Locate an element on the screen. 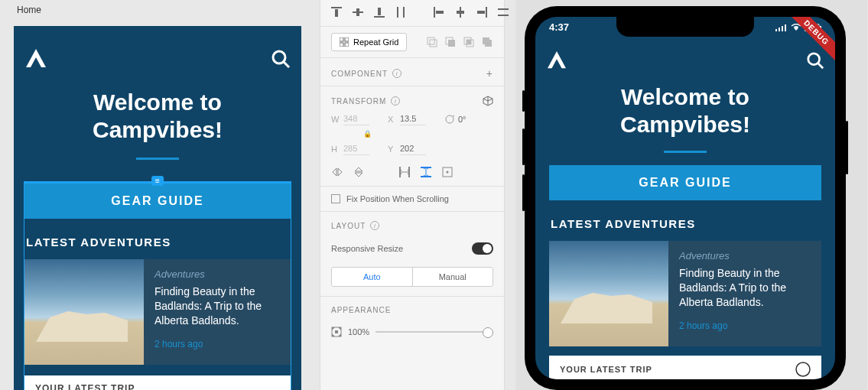 The width and height of the screenshot is (868, 390). distribute-vertical-icon is located at coordinates (401, 12).